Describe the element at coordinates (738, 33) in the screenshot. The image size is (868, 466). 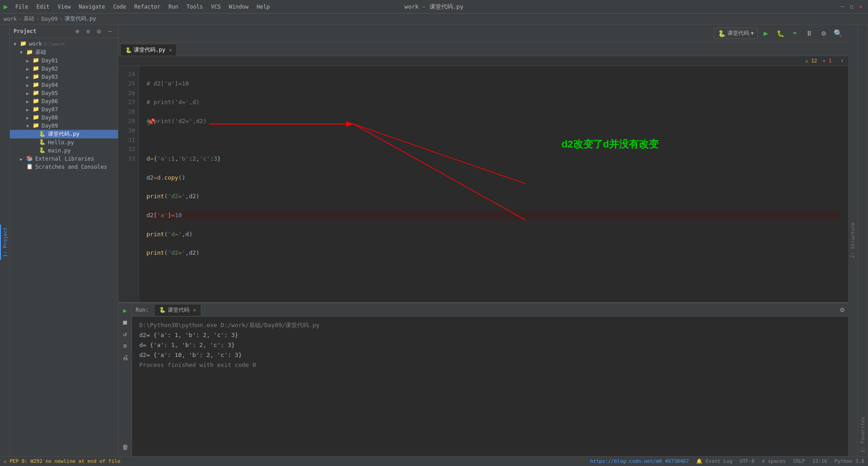
I see `run-config-label: 课堂代码` at that location.